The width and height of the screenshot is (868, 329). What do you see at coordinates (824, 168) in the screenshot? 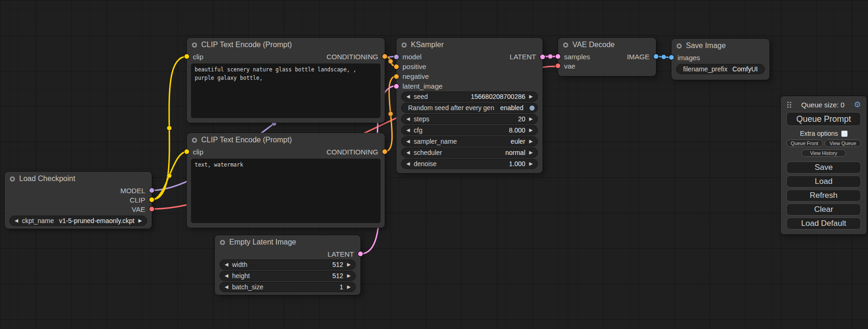
I see `save-button: Save` at bounding box center [824, 168].